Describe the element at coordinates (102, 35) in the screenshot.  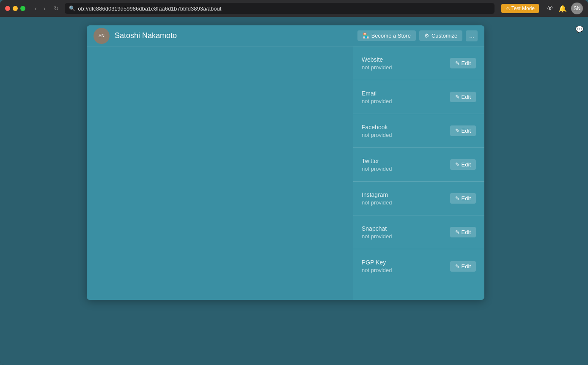
I see `avatar-text: SN` at that location.